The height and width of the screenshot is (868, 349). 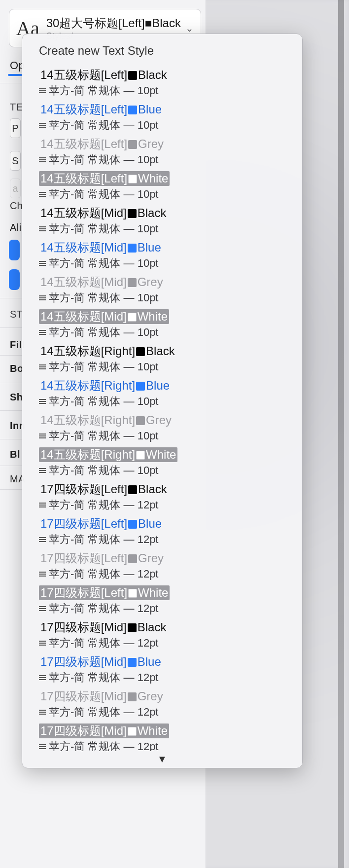 What do you see at coordinates (17, 108) in the screenshot?
I see `text-section-label: TE` at bounding box center [17, 108].